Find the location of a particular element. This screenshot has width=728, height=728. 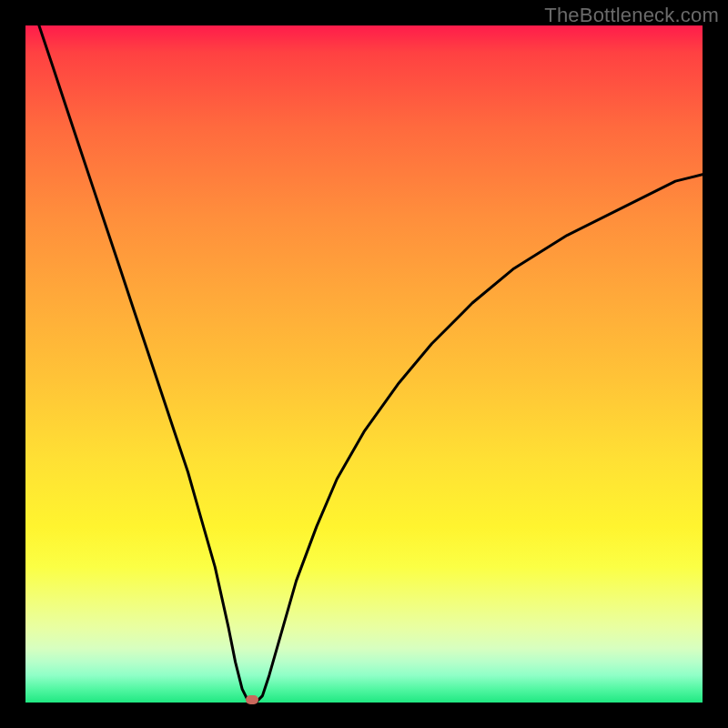

watermark-label: TheBottleneck.com is located at coordinates (632, 15).